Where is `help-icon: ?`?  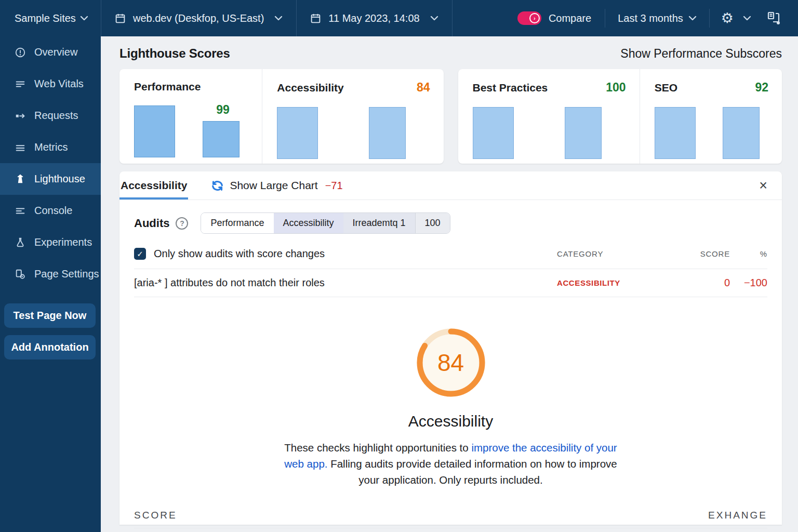
help-icon: ? is located at coordinates (182, 223).